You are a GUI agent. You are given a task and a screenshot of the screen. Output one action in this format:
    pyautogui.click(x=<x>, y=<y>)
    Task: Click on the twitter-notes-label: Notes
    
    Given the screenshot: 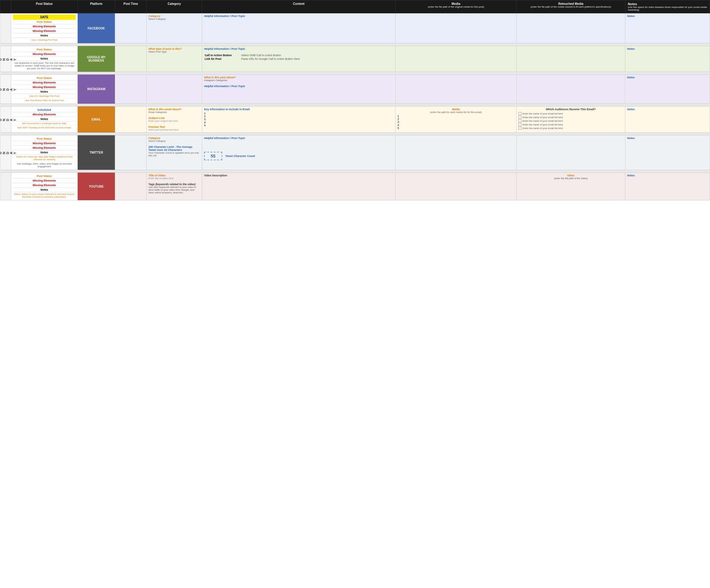 What is the action you would take?
    pyautogui.click(x=667, y=138)
    